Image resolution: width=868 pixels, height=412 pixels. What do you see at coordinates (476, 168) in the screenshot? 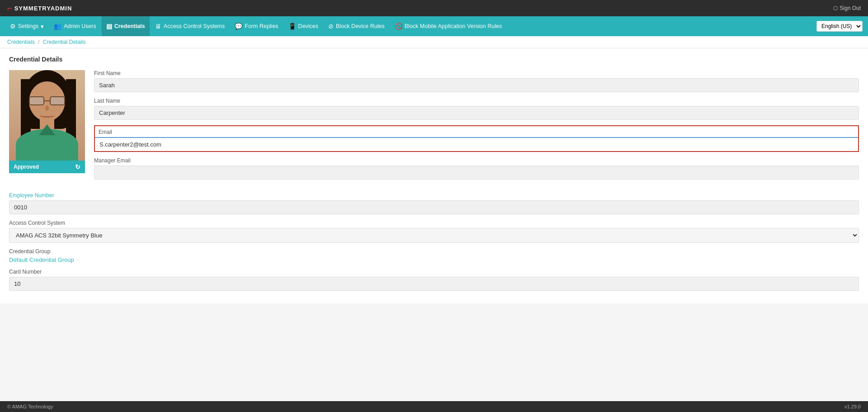
I see `manager-email-group: Manager Email` at bounding box center [476, 168].